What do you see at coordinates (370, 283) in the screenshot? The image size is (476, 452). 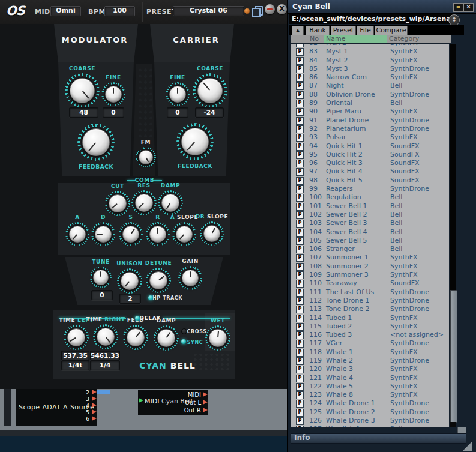 I see `preset-row: P110TearawaySoundFX` at bounding box center [370, 283].